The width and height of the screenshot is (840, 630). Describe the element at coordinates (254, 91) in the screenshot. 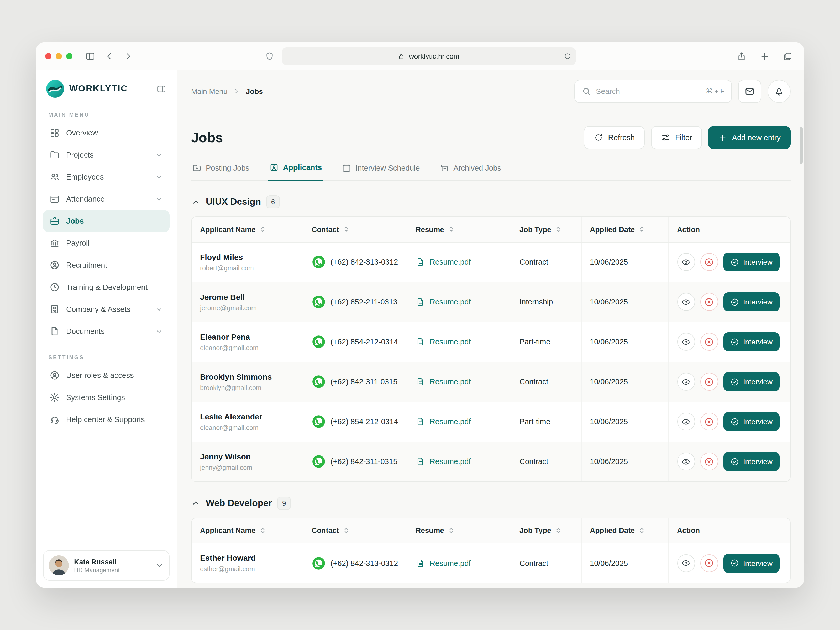

I see `breadcrumb-current: Jobs` at that location.